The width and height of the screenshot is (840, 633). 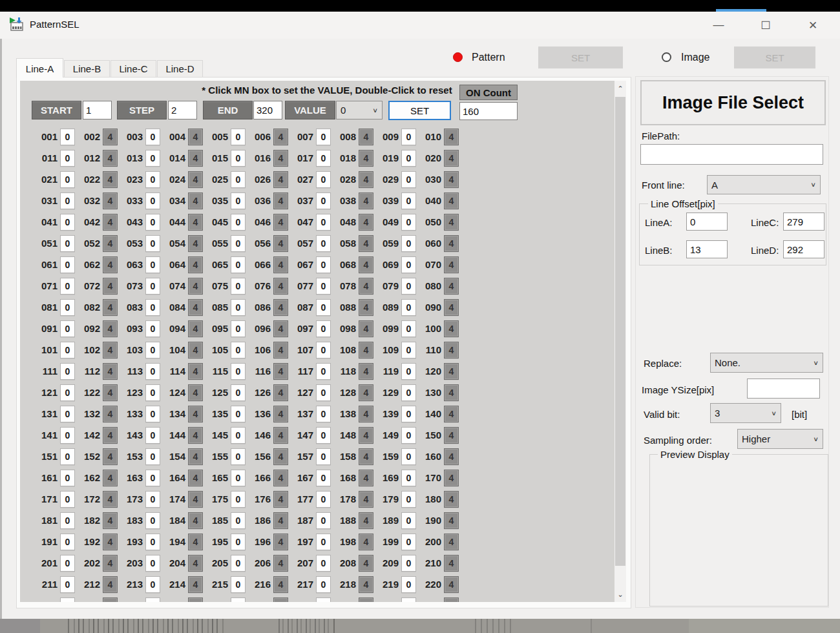 I want to click on front-line-dropdown: A ∨, so click(x=764, y=185).